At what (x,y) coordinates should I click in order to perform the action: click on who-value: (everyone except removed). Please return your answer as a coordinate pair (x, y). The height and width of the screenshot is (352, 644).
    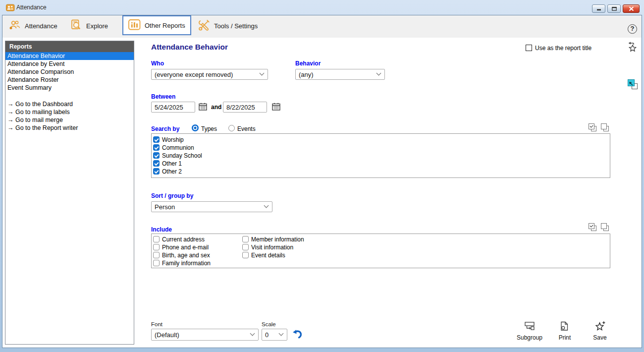
    Looking at the image, I should click on (194, 74).